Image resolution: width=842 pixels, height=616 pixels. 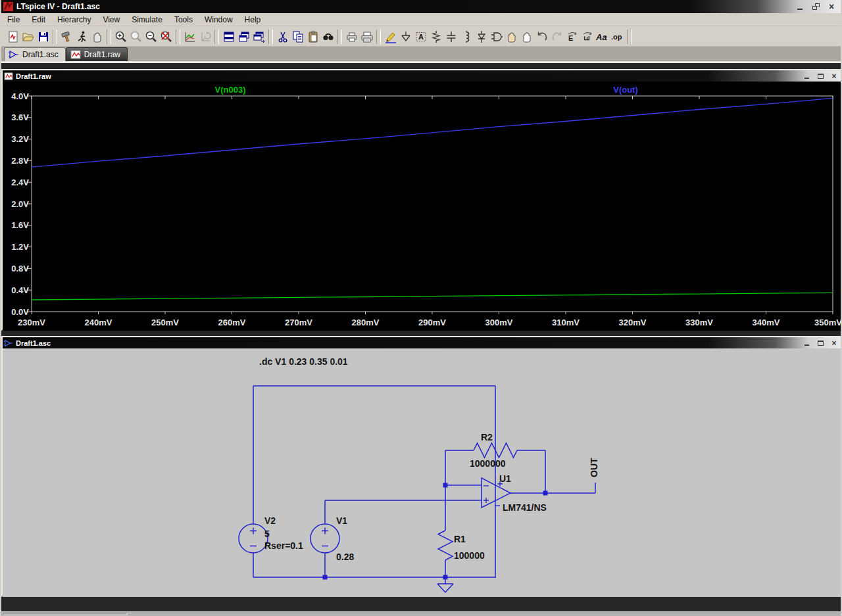 What do you see at coordinates (820, 76) in the screenshot?
I see `plot-maximize-button` at bounding box center [820, 76].